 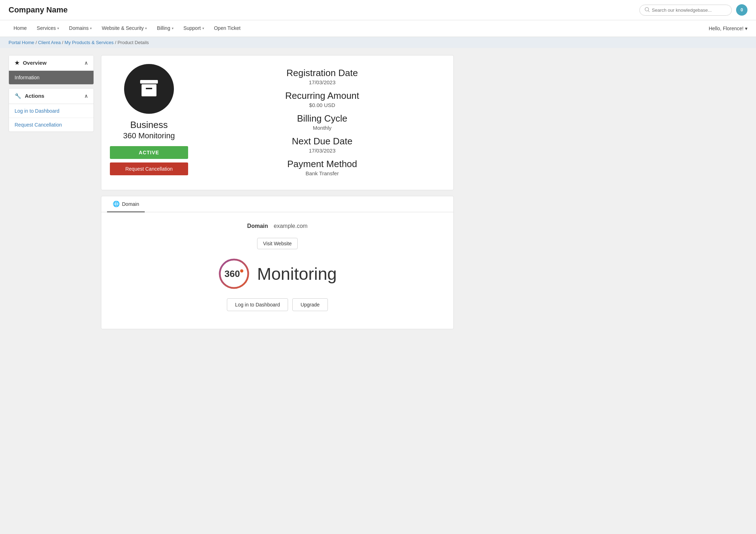 I want to click on star-icon: ★, so click(x=17, y=63).